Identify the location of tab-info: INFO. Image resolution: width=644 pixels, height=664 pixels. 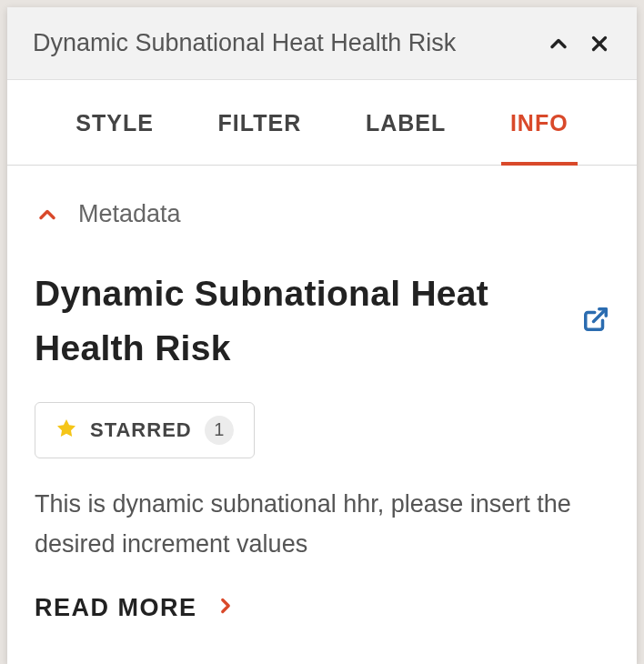
(539, 124).